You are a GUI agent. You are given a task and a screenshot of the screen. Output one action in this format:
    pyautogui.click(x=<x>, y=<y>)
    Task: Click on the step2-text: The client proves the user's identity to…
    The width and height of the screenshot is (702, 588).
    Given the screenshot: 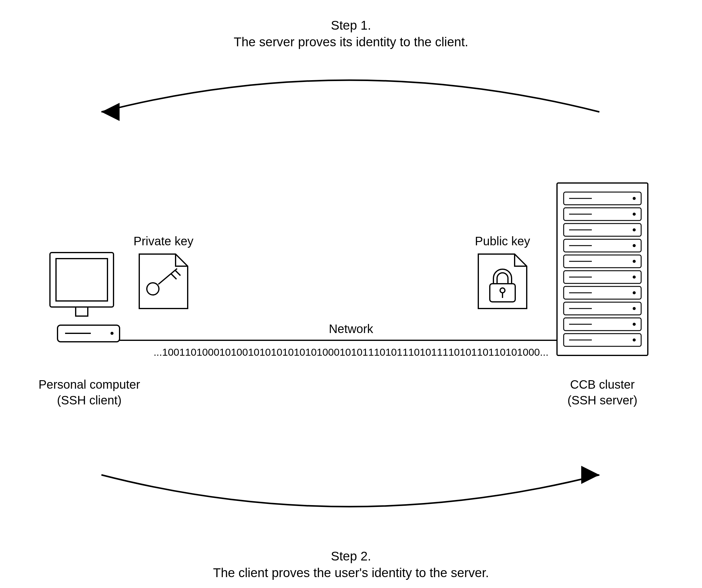 What is the action you would take?
    pyautogui.click(x=351, y=573)
    